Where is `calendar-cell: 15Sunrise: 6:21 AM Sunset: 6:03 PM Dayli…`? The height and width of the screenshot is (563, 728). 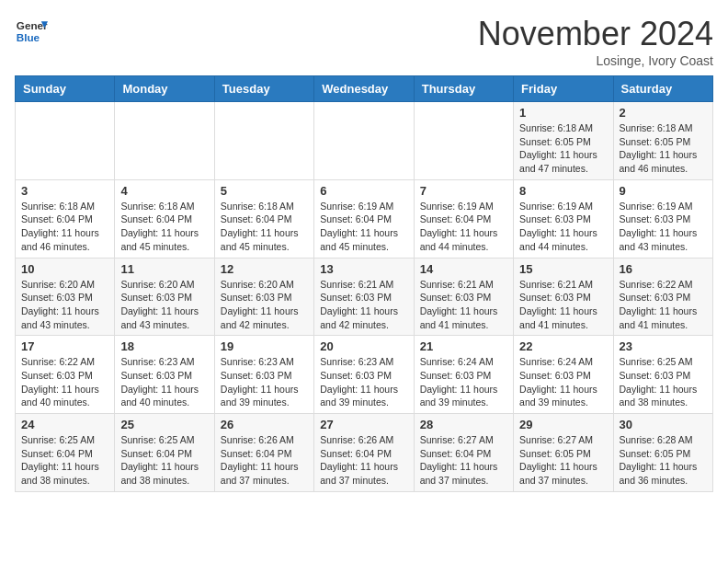
calendar-cell: 15Sunrise: 6:21 AM Sunset: 6:03 PM Dayli… is located at coordinates (563, 296).